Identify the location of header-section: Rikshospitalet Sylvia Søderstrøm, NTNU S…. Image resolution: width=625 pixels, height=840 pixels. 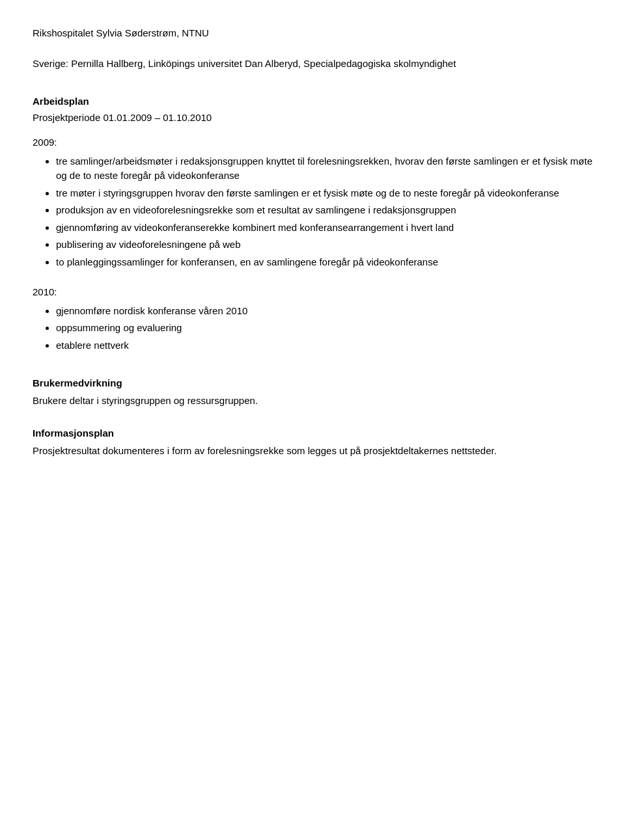
(312, 48).